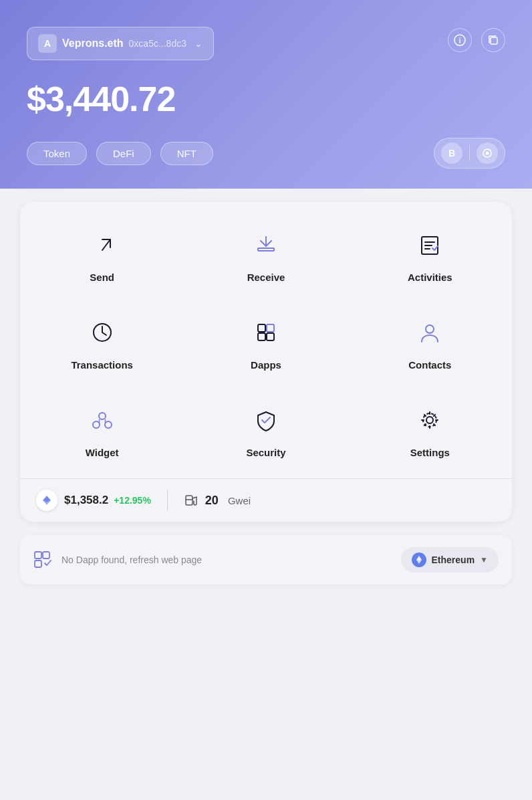 The width and height of the screenshot is (532, 800). What do you see at coordinates (477, 40) in the screenshot?
I see `header-icons` at bounding box center [477, 40].